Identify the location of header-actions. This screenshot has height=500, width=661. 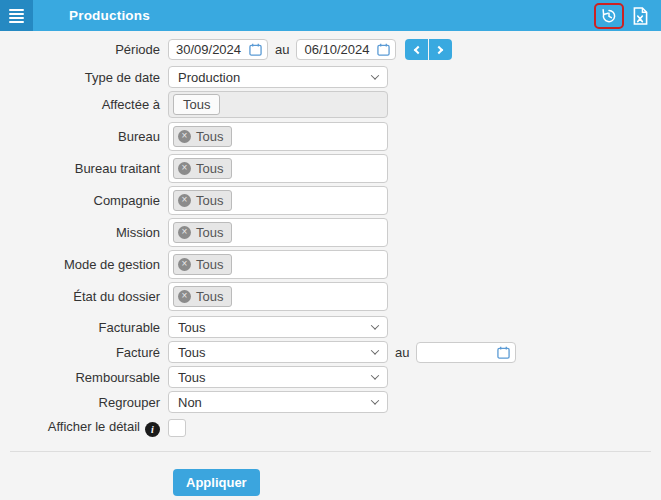
(628, 16).